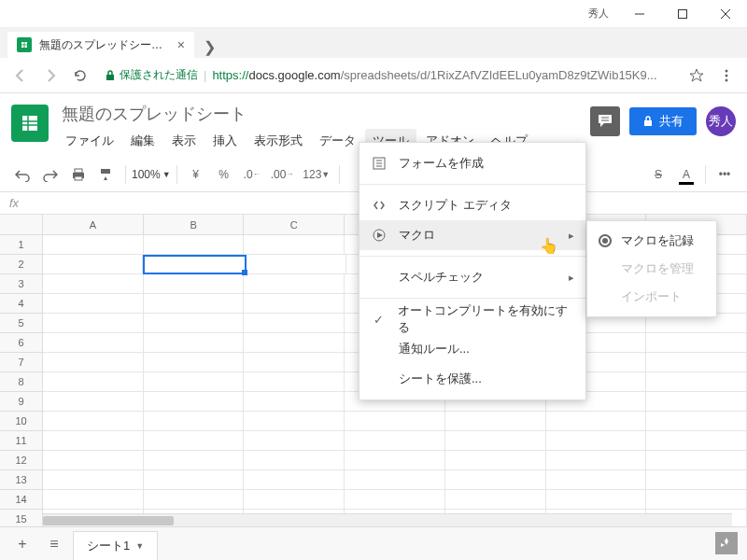 This screenshot has height=560, width=747. I want to click on row-header: 13, so click(21, 480).